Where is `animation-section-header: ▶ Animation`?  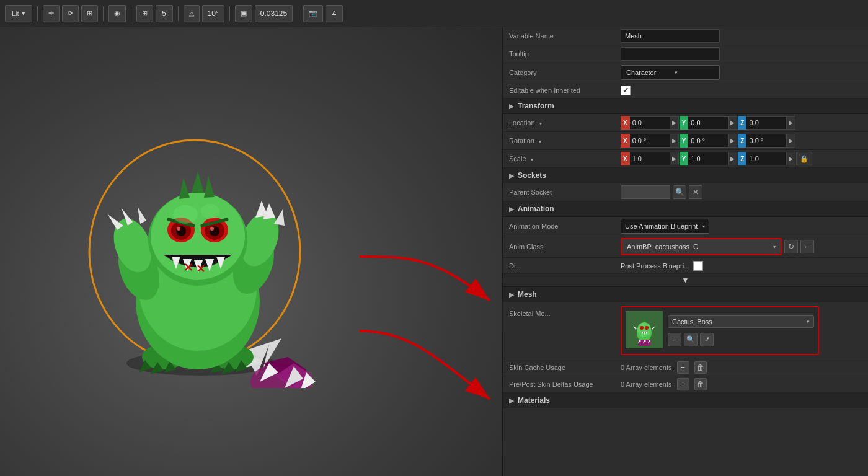
animation-section-header: ▶ Animation is located at coordinates (686, 209).